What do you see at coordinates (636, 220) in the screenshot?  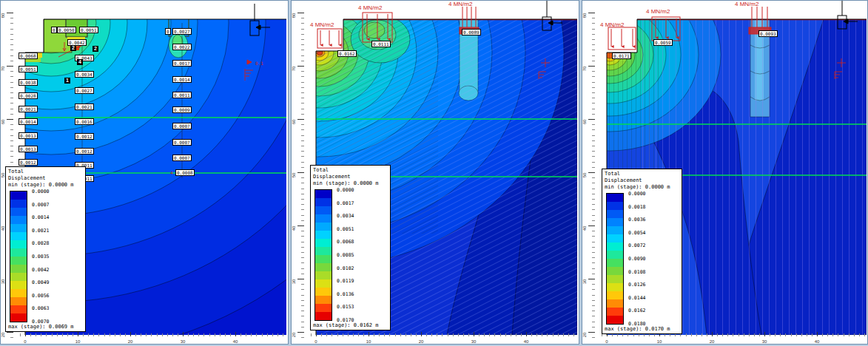 I see `legend-value: 0.0036` at bounding box center [636, 220].